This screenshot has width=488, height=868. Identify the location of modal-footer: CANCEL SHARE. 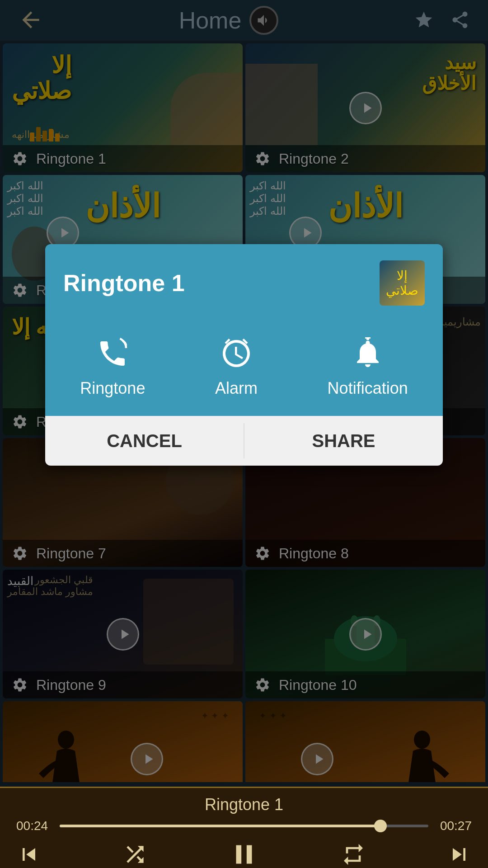
(244, 441).